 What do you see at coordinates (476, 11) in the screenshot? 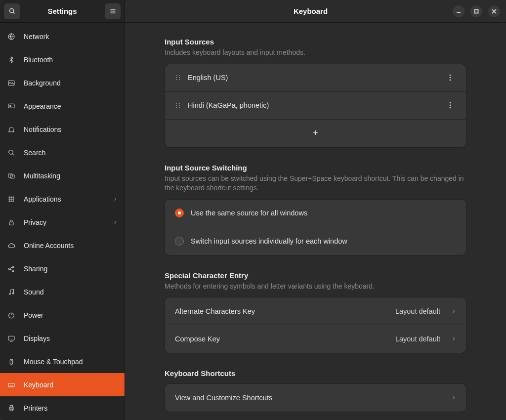
I see `maximize-button` at bounding box center [476, 11].